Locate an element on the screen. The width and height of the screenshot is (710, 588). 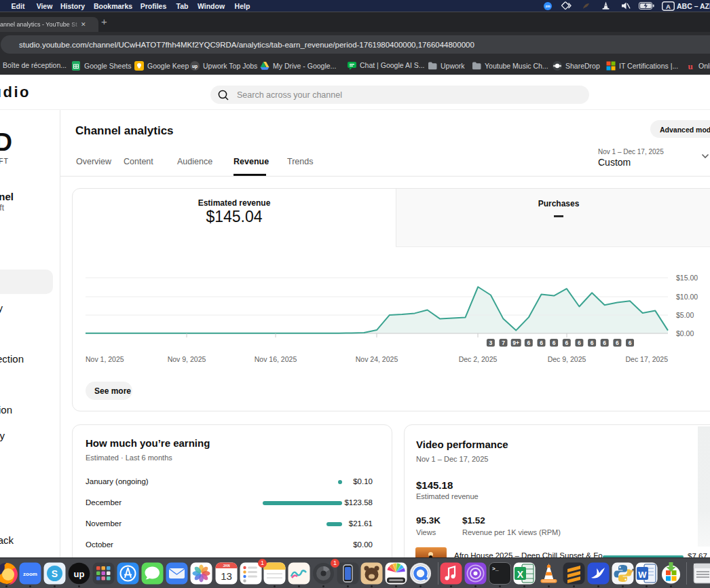
svg-text: Dec 9, 2025 is located at coordinates (567, 359).